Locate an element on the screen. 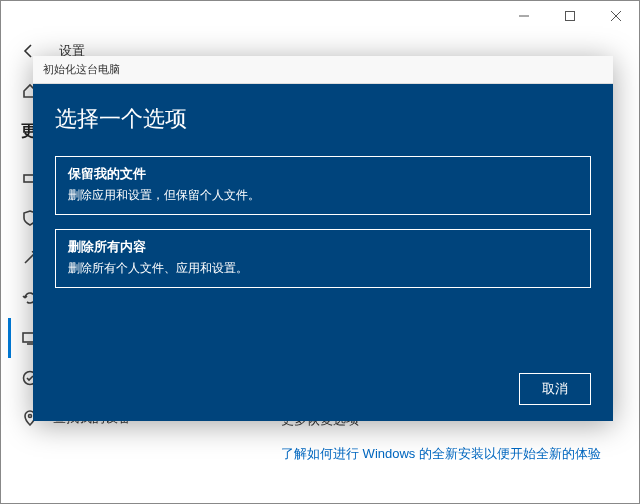 The width and height of the screenshot is (640, 504). cancel-button: 取消 is located at coordinates (555, 389).